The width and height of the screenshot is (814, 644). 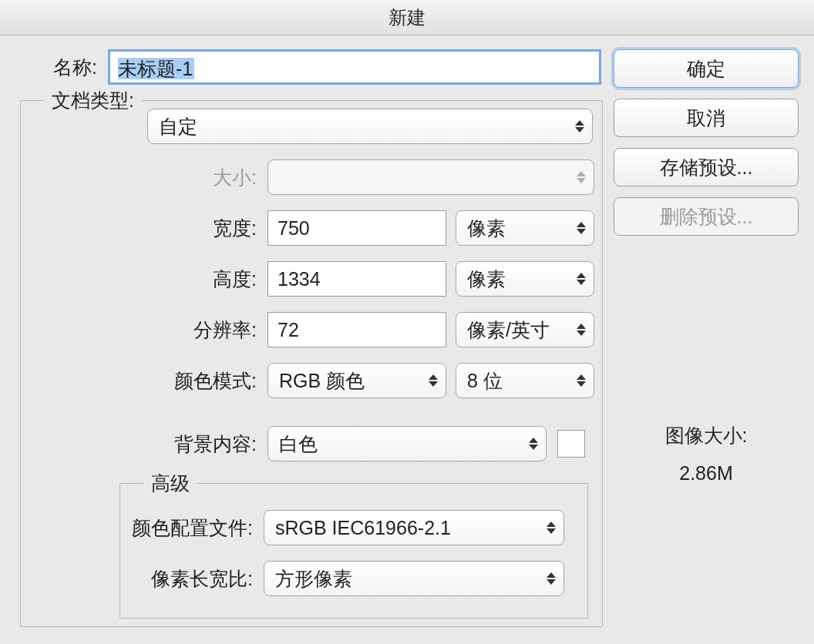 I want to click on row-profile: 颜色配置文件: sRGB IEC61966-2.1, so click(x=354, y=528).